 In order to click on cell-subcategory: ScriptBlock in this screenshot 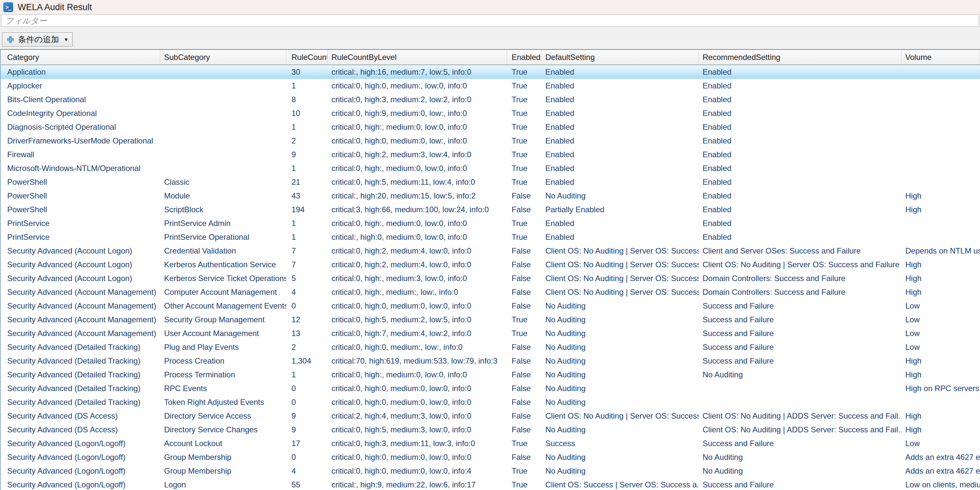, I will do `click(223, 210)`.